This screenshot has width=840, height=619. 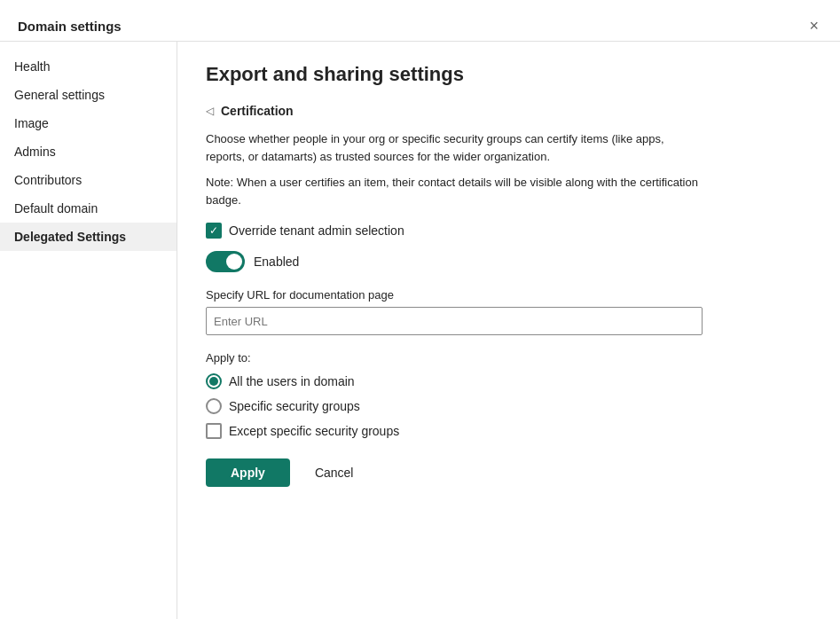 What do you see at coordinates (89, 237) in the screenshot?
I see `sidebar-item-delegated-settings: Delegated Settings` at bounding box center [89, 237].